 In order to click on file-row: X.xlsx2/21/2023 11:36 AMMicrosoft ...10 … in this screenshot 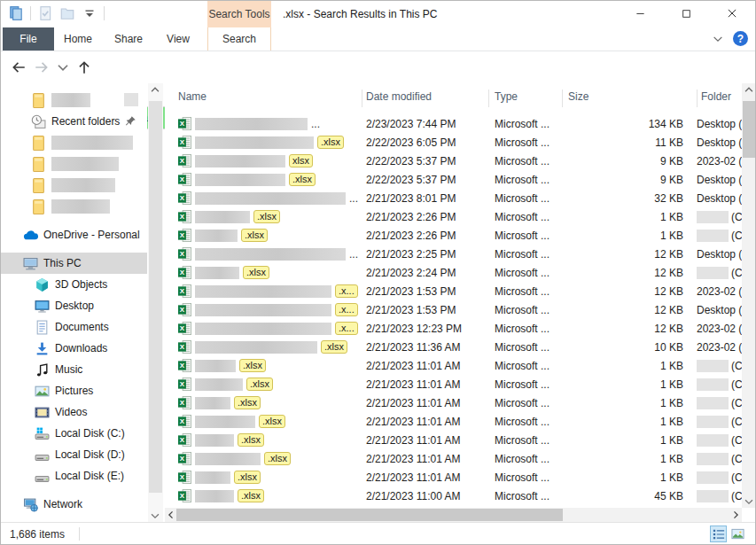, I will do `click(454, 347)`.